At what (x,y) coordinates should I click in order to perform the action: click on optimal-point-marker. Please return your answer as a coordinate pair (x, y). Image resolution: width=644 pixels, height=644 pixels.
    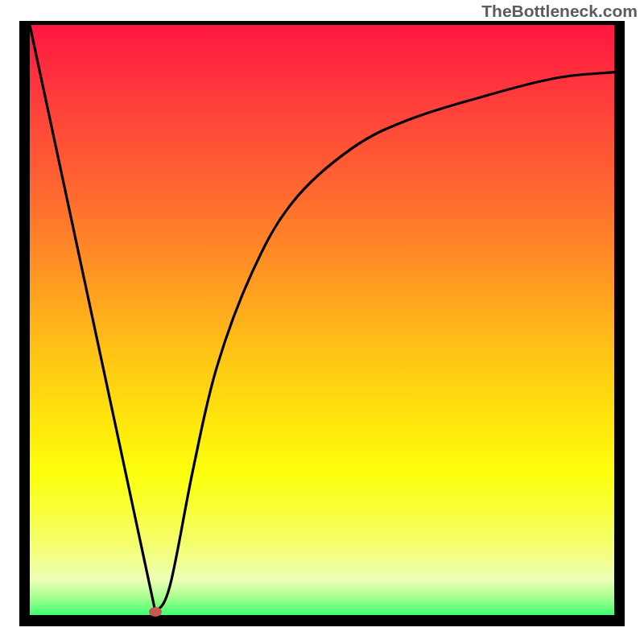
    Looking at the image, I should click on (155, 612).